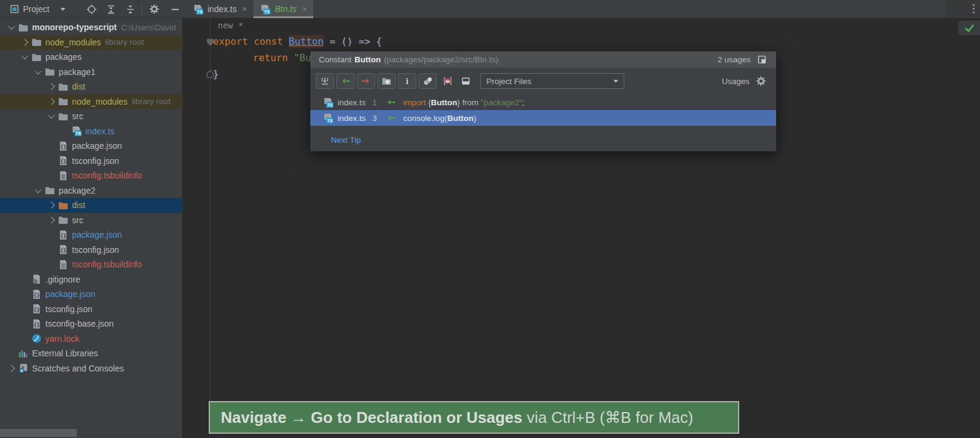  What do you see at coordinates (328, 103) in the screenshot?
I see `ts-file-icon: TS` at bounding box center [328, 103].